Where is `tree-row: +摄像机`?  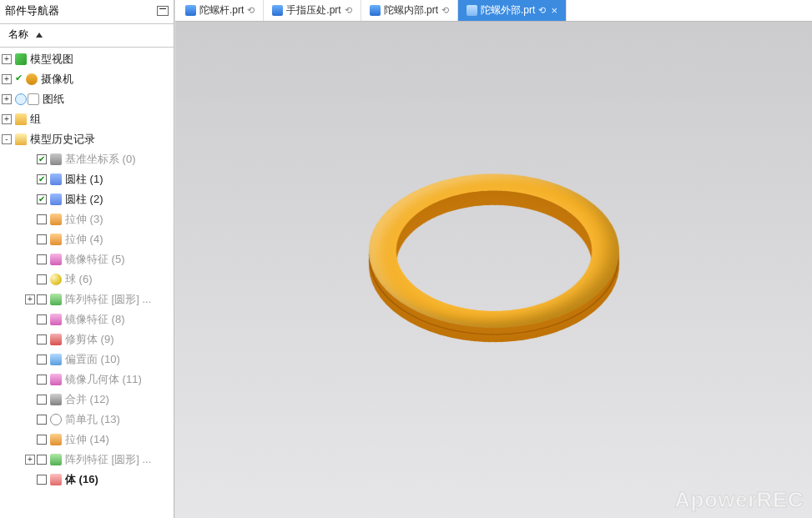 tree-row: +摄像机 is located at coordinates (87, 79).